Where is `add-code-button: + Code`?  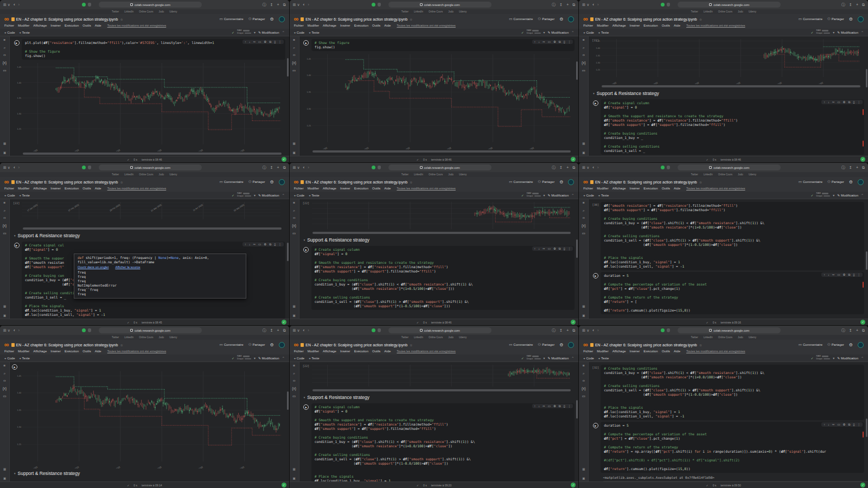 add-code-button: + Code is located at coordinates (10, 33).